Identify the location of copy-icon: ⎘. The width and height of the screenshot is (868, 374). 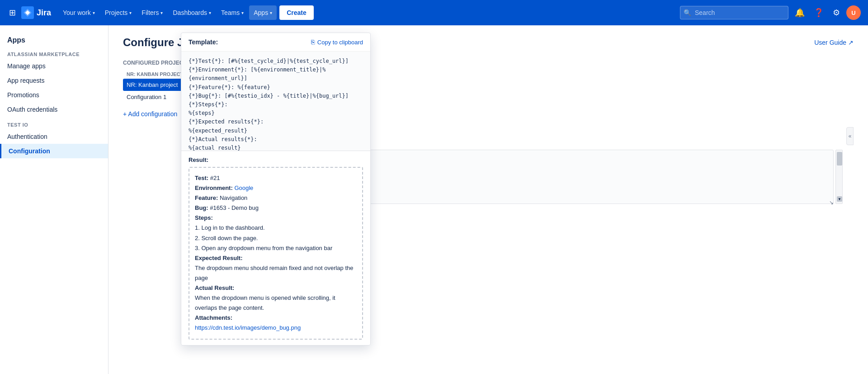
(313, 42).